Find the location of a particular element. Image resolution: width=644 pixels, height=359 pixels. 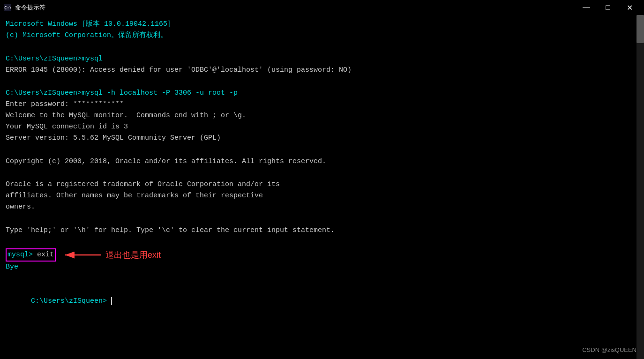

exit-annotation: 退出也是用exit is located at coordinates (111, 255).